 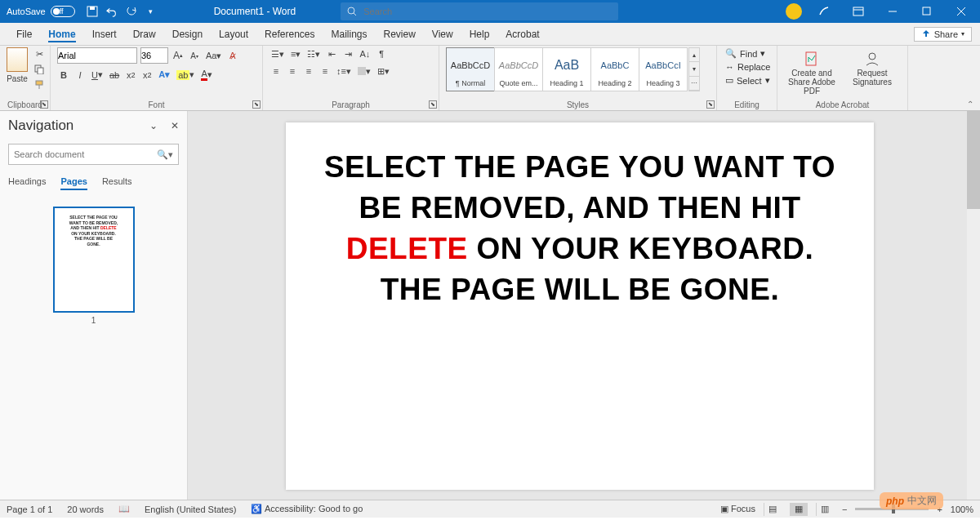 What do you see at coordinates (214, 56) in the screenshot?
I see `change-case-icon: Aa▾` at bounding box center [214, 56].